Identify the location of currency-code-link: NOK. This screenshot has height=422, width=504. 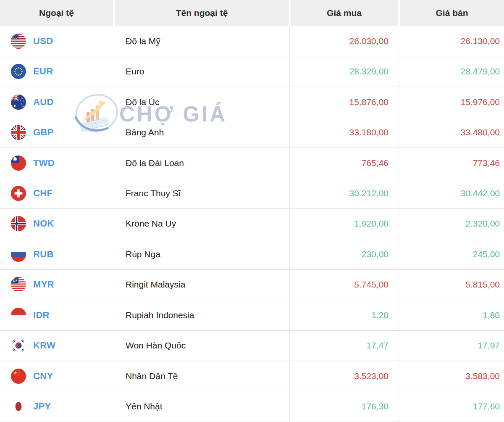
(44, 224).